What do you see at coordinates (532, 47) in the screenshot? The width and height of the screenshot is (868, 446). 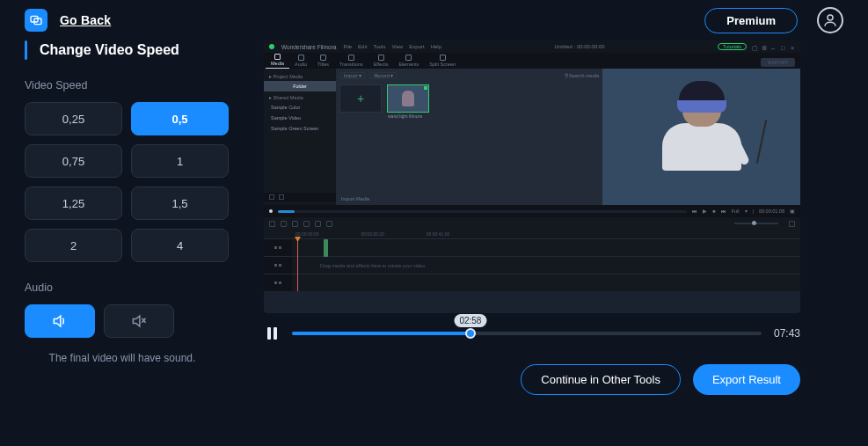 I see `editor-menubar: Wondershare Filmora File Edit Tools View…` at bounding box center [532, 47].